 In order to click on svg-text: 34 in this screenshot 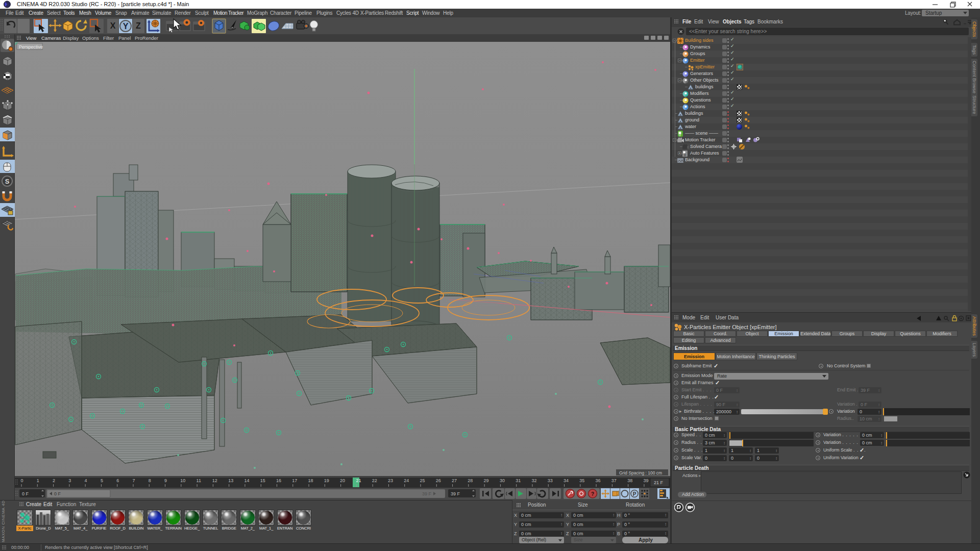, I will do `click(566, 481)`.